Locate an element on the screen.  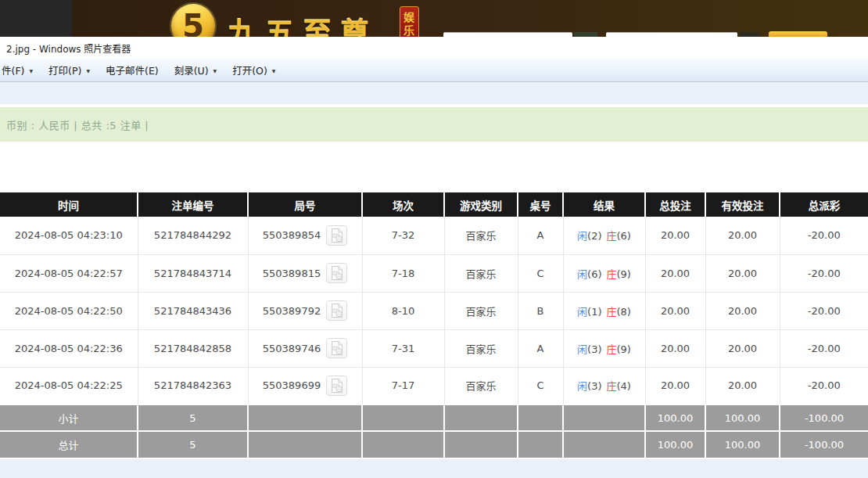
total-label: 总计 is located at coordinates (69, 444).